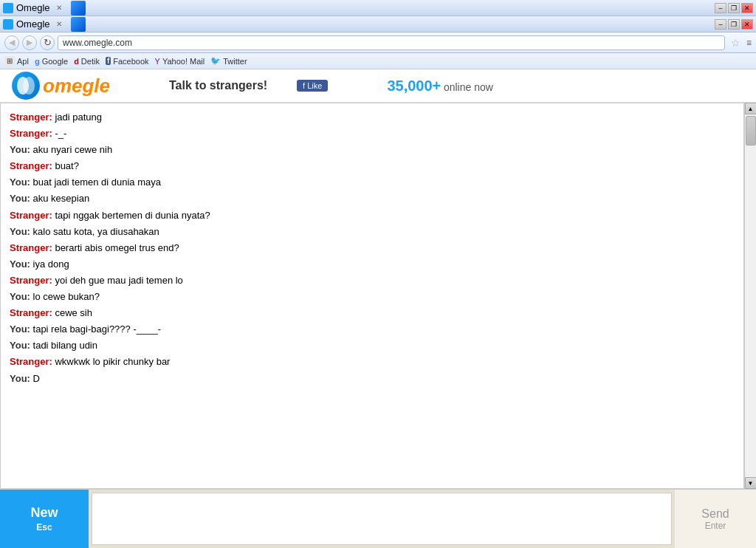 Image resolution: width=756 pixels, height=548 pixels. I want to click on facebook-icon: f, so click(108, 61).